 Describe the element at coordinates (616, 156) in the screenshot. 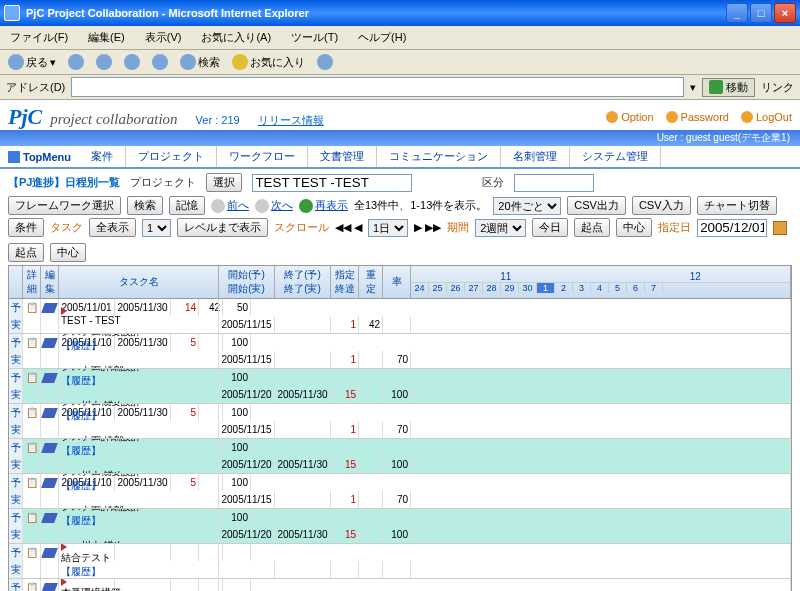

I see `main-menu-item: システム管理` at that location.